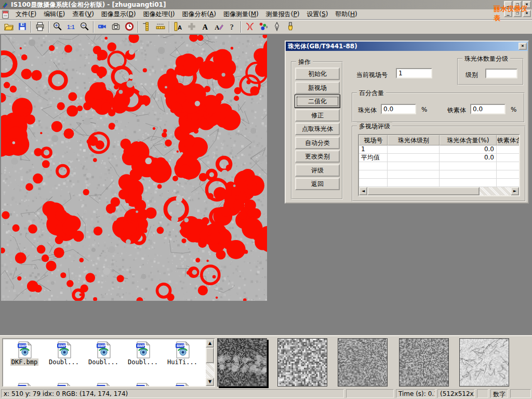  What do you see at coordinates (468, 140) in the screenshot?
I see `table-header-2: 珠光体含量(%)` at bounding box center [468, 140].